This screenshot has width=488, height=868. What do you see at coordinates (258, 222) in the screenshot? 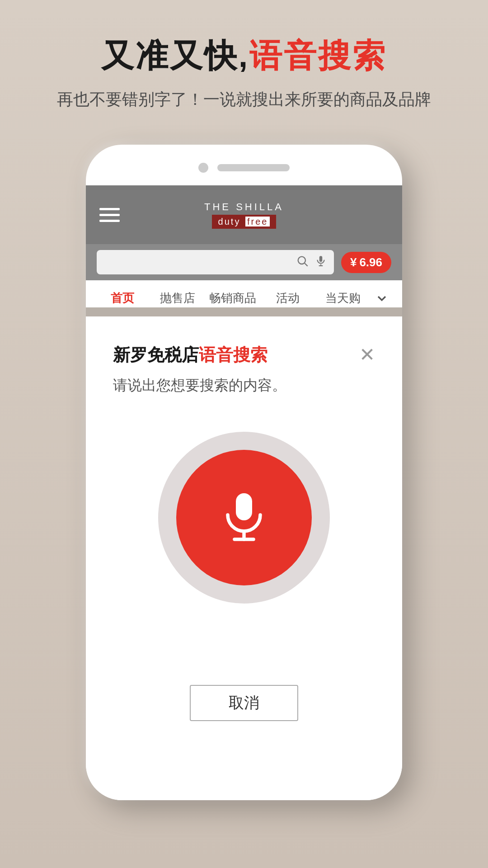
I see `free-text: free` at bounding box center [258, 222].